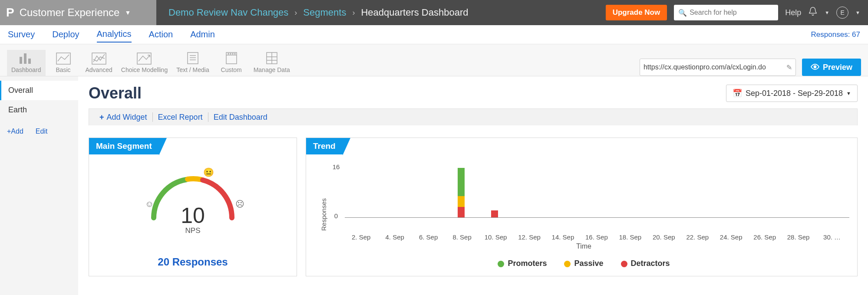 Image resolution: width=868 pixels, height=295 pixels. Describe the element at coordinates (325, 13) in the screenshot. I see `breadcrumb-link: Segments` at that location.